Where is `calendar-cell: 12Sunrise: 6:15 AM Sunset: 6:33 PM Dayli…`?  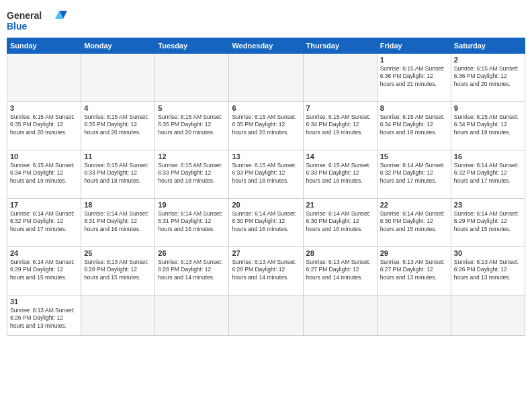
calendar-cell: 12Sunrise: 6:15 AM Sunset: 6:33 PM Dayli… is located at coordinates (192, 175).